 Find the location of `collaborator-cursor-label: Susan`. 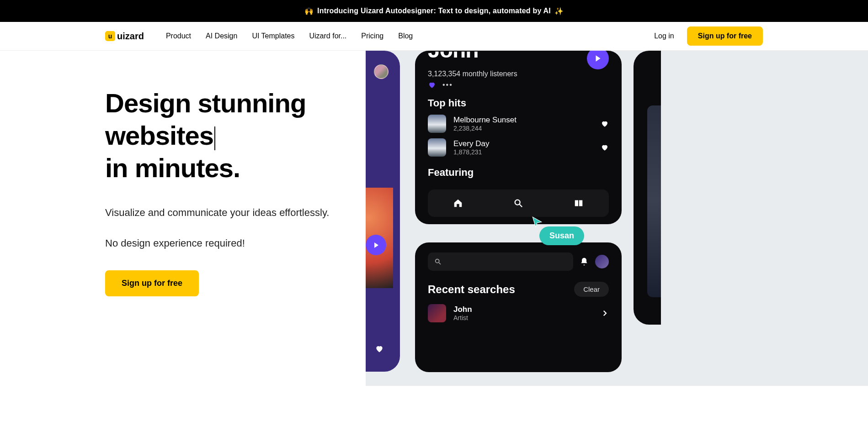

collaborator-cursor-label: Susan is located at coordinates (562, 236).